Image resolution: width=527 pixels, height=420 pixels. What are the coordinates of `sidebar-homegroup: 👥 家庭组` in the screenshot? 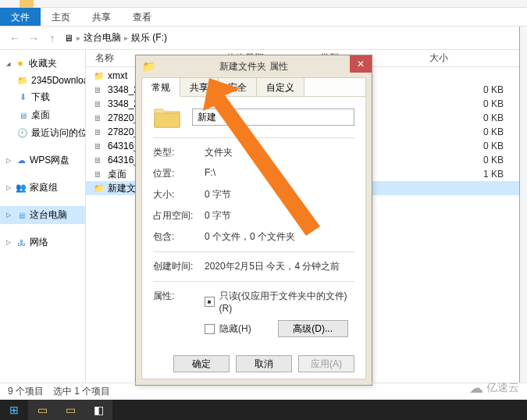 It's located at (42, 187).